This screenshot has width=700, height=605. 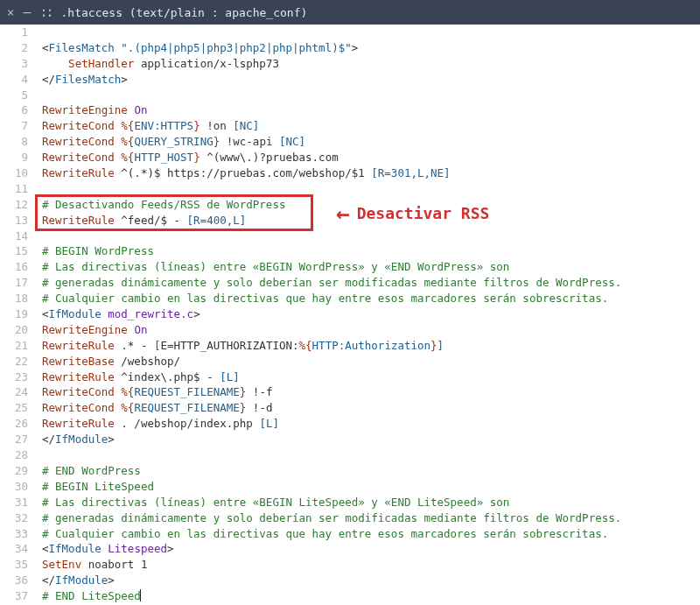 What do you see at coordinates (371, 377) in the screenshot?
I see `code-line: RewriteRule ^index\.php$ - [L]` at bounding box center [371, 377].